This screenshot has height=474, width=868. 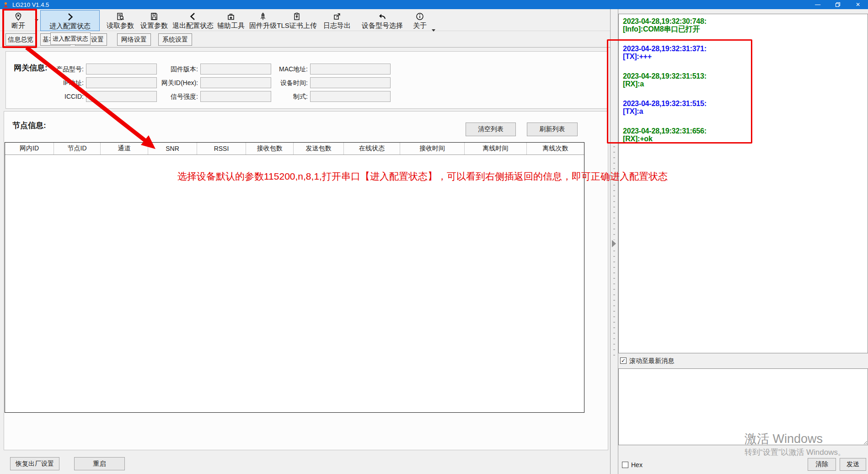 What do you see at coordinates (193, 26) in the screenshot?
I see `exit-config-label: 退出配置状态` at bounding box center [193, 26].